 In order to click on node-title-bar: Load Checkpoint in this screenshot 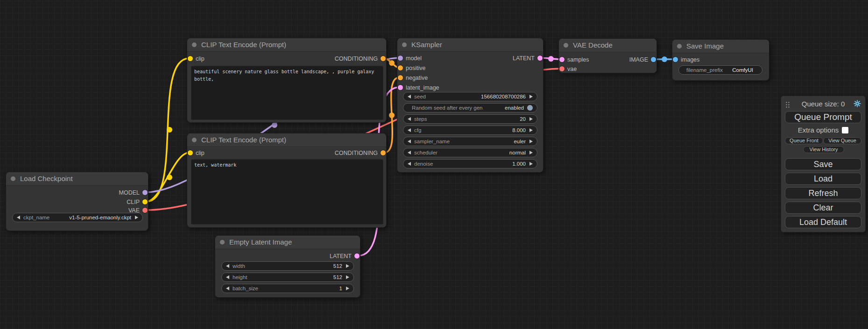, I will do `click(77, 179)`.